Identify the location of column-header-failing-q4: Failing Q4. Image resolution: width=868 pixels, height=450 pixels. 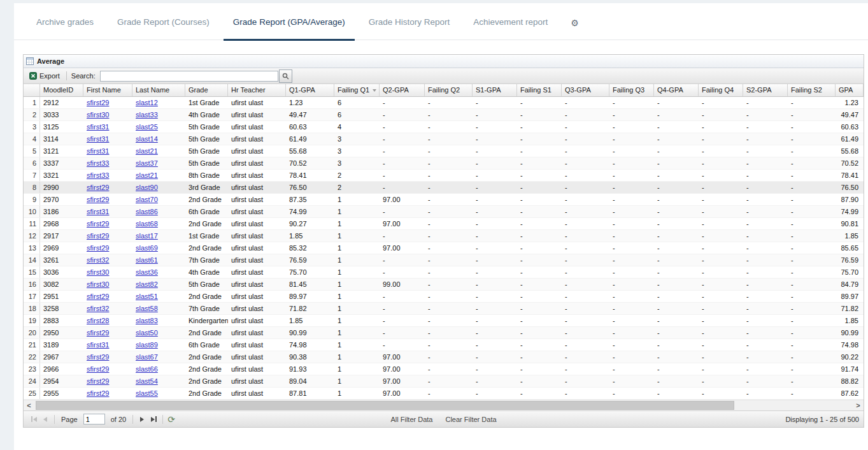
(721, 91).